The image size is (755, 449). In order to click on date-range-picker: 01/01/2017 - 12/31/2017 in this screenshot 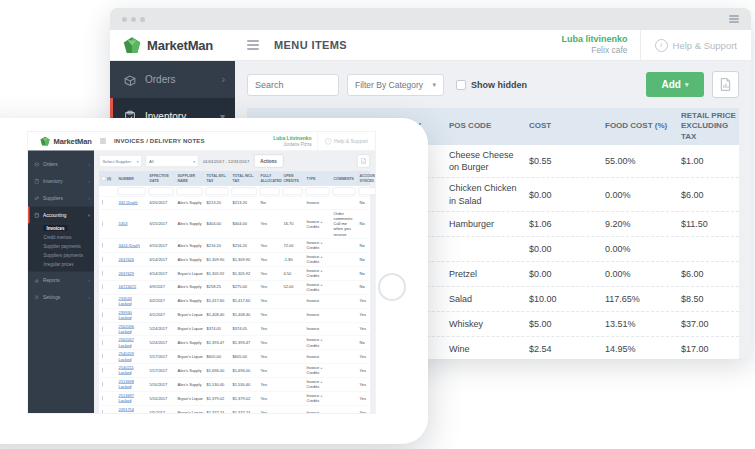, I will do `click(226, 162)`.